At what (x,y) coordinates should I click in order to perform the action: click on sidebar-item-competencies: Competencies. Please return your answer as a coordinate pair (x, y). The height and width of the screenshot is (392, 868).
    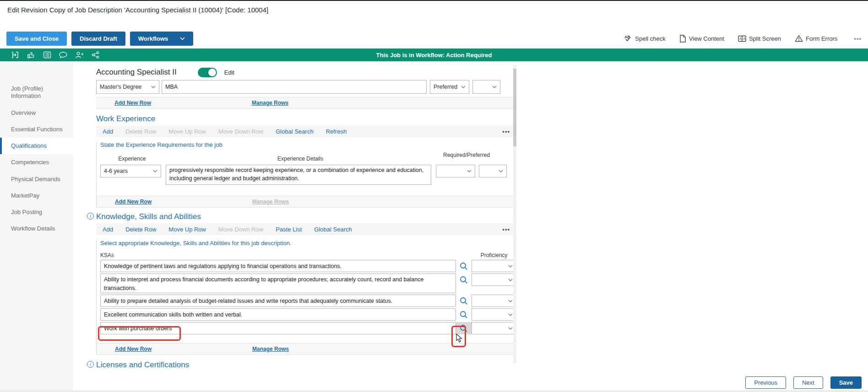
    Looking at the image, I should click on (37, 162).